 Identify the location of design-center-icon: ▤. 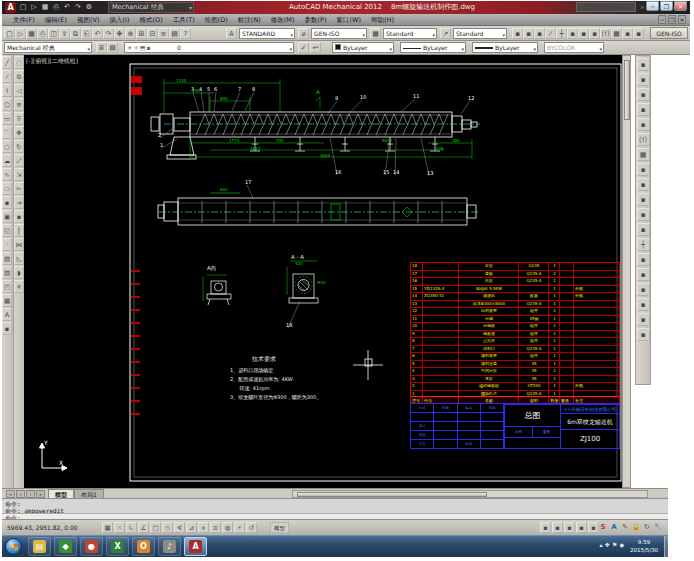
(174, 34).